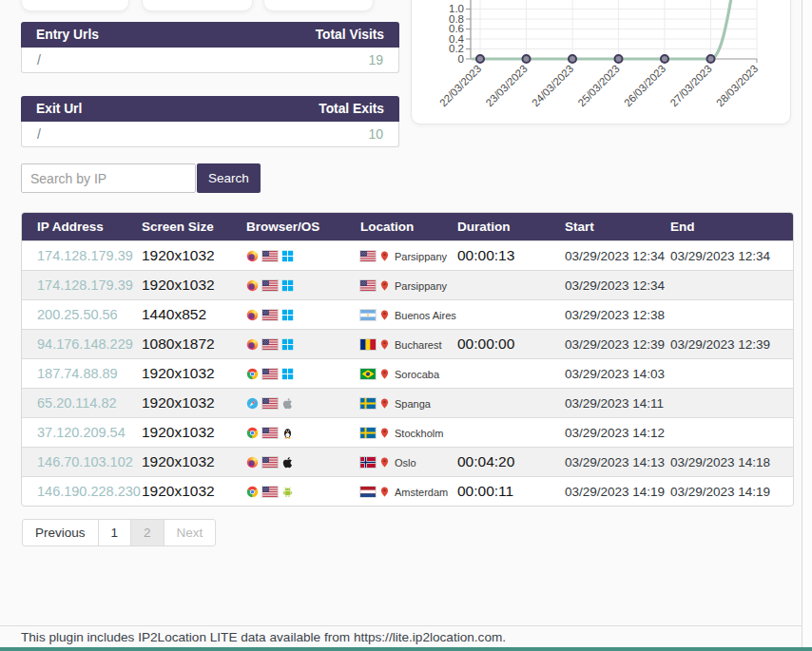  Describe the element at coordinates (614, 433) in the screenshot. I see `start-time-text: 03/29/2023 14:12` at that location.